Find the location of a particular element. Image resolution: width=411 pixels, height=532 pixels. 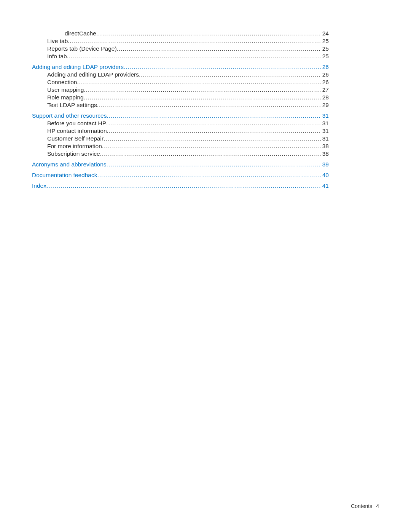

toc-entry-label: Index is located at coordinates (39, 186).